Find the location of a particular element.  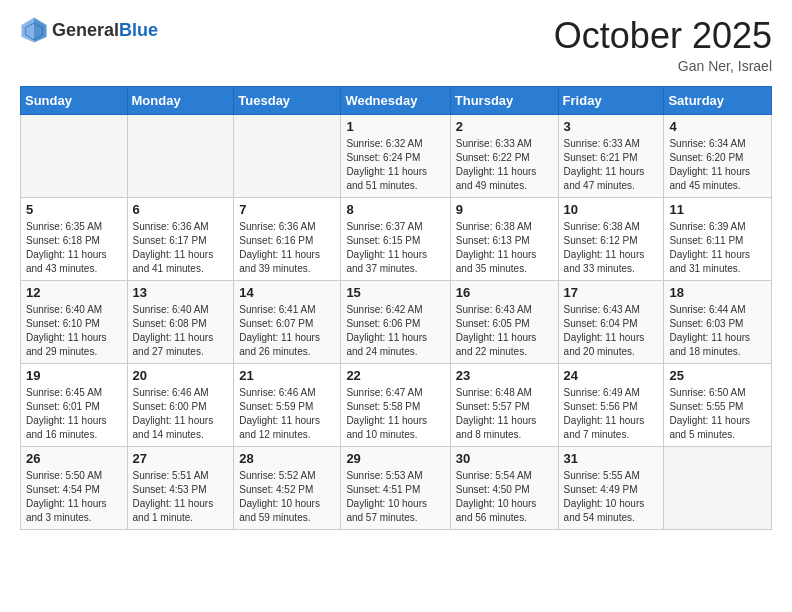

day-info: Sunrise: 6:32 AMSunset: 6:24 PMDaylight:… is located at coordinates (395, 165).